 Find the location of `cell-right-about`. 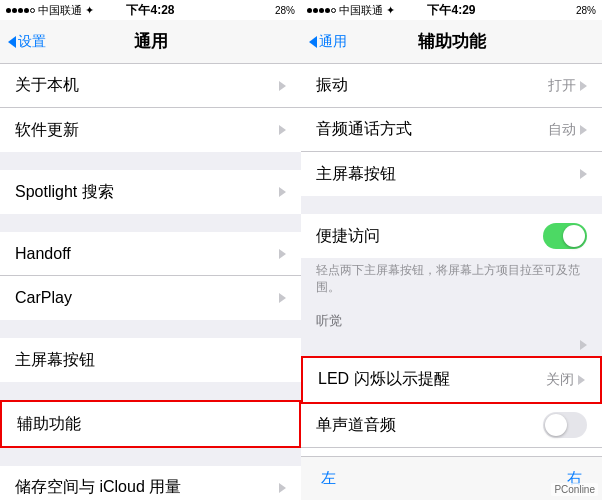

cell-right-about is located at coordinates (282, 86).